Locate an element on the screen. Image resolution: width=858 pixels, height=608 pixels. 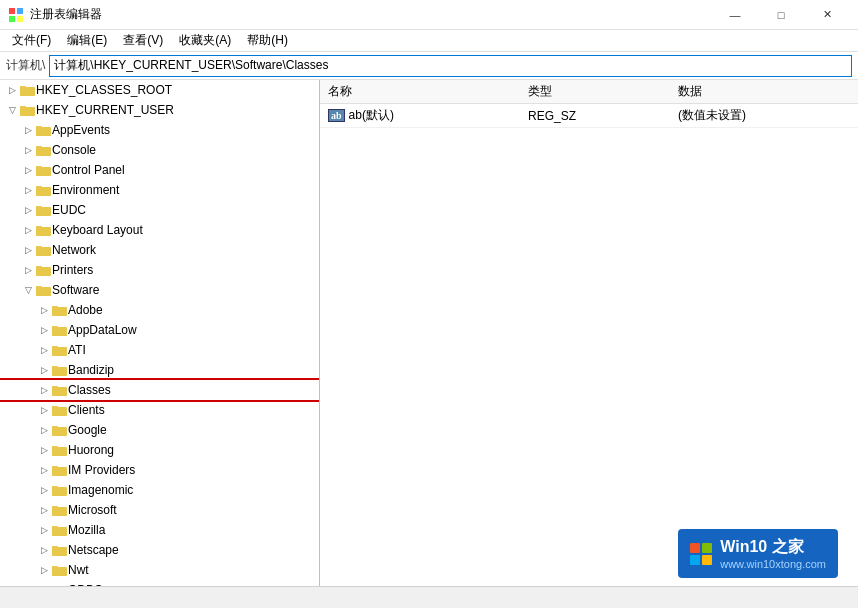
expand-icon-adobe: ▷ is located at coordinates (44, 310).